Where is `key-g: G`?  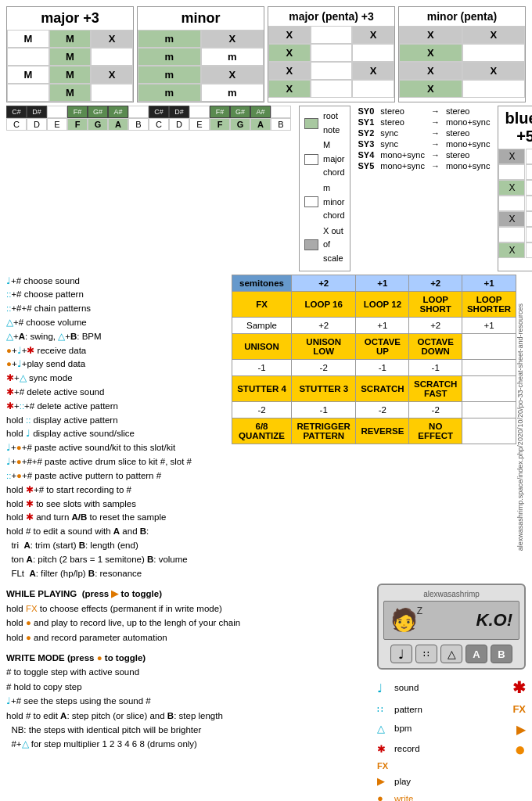 key-g: G is located at coordinates (98, 124).